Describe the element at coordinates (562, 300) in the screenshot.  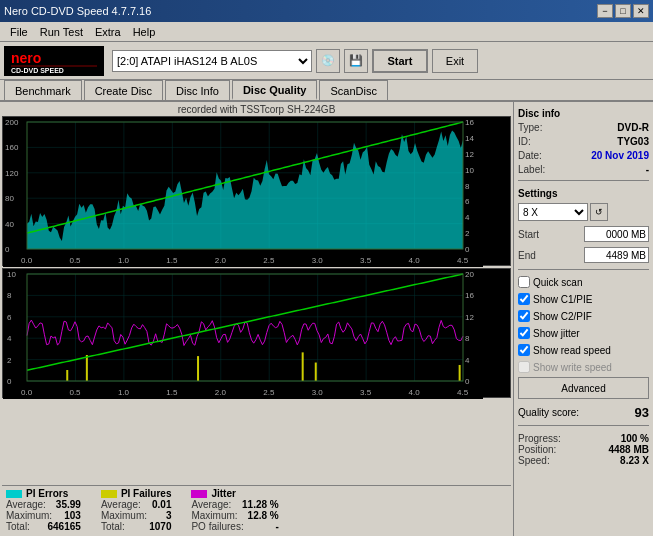
I see `show-c1-pie-label: Show C1/PIE` at that location.